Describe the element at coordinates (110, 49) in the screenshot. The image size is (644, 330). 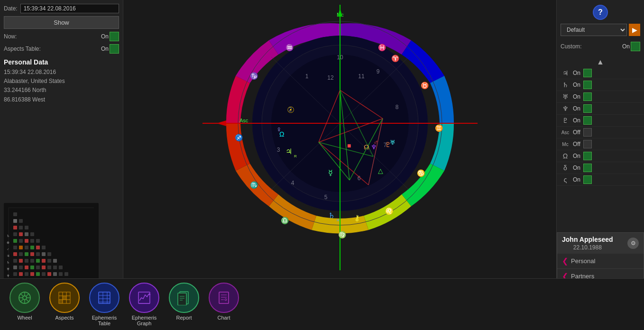
I see `aspects-table-toggle: On` at that location.